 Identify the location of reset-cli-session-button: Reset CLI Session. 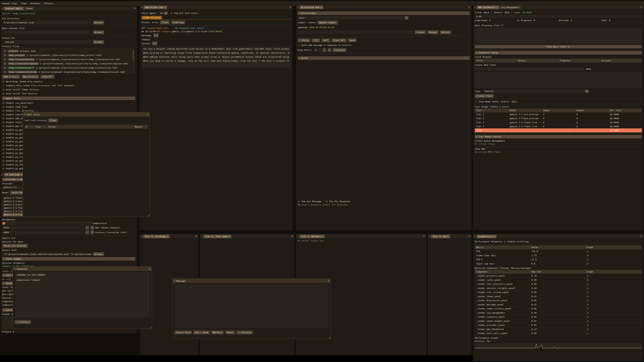
(15, 246).